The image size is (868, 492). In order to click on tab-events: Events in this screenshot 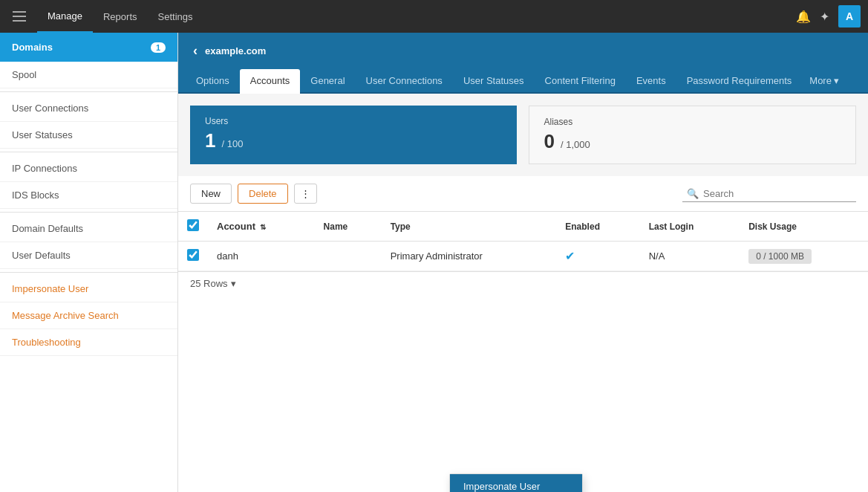, I will do `click(651, 82)`.